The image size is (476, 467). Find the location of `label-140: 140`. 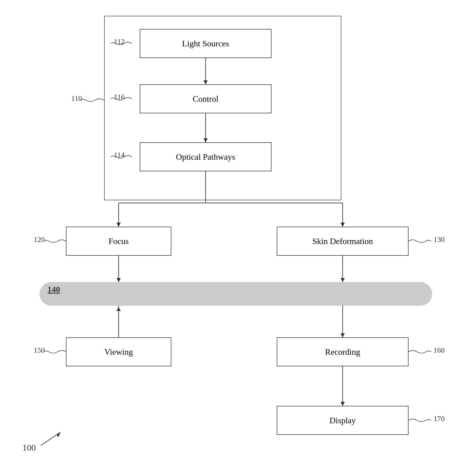

label-140: 140 is located at coordinates (54, 289).